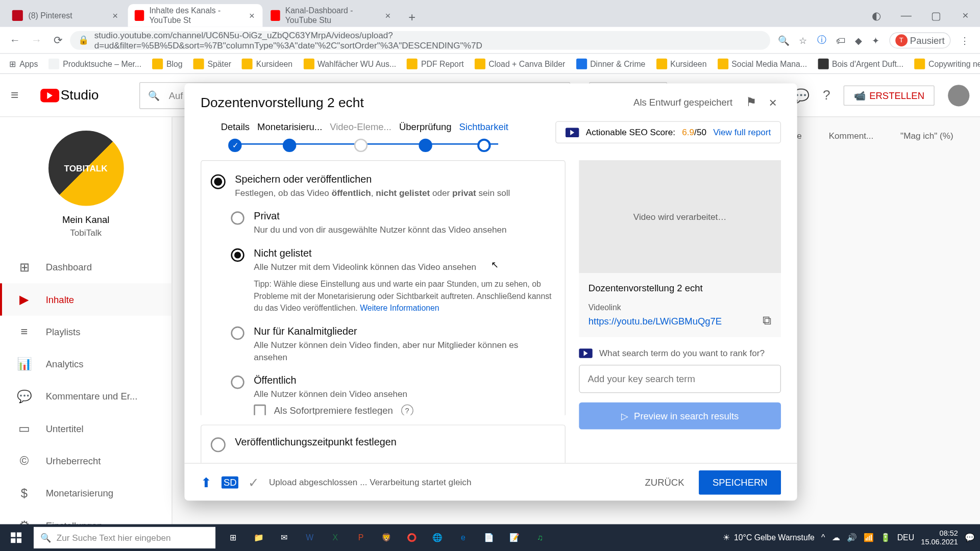  Describe the element at coordinates (965, 40) in the screenshot. I see `menu-icon: ⋮` at that location.